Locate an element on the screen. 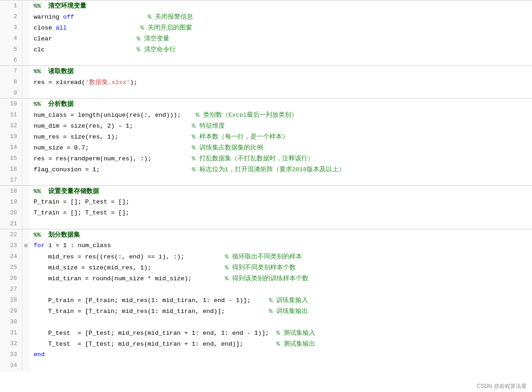  line-number: 21 is located at coordinates (11, 224).